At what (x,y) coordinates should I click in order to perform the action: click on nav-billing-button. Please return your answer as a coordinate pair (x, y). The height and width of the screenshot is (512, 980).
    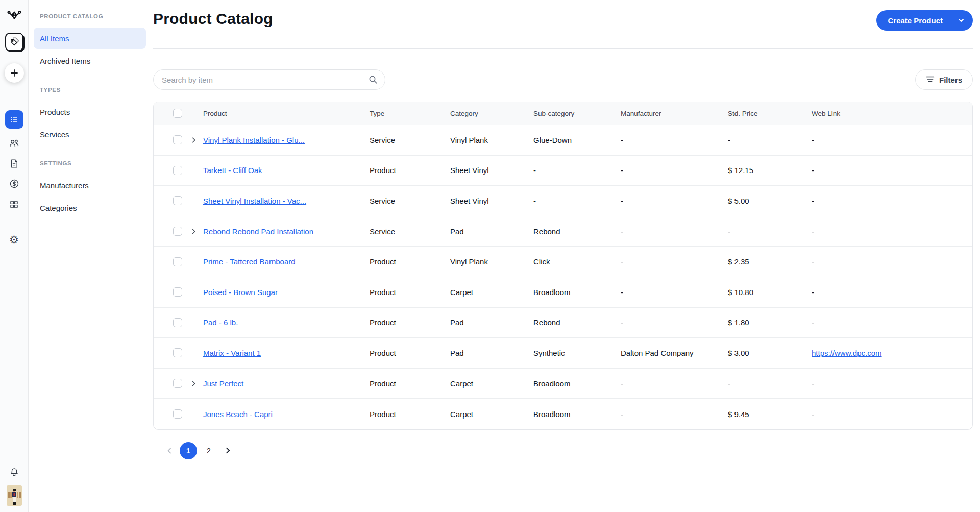
    Looking at the image, I should click on (14, 184).